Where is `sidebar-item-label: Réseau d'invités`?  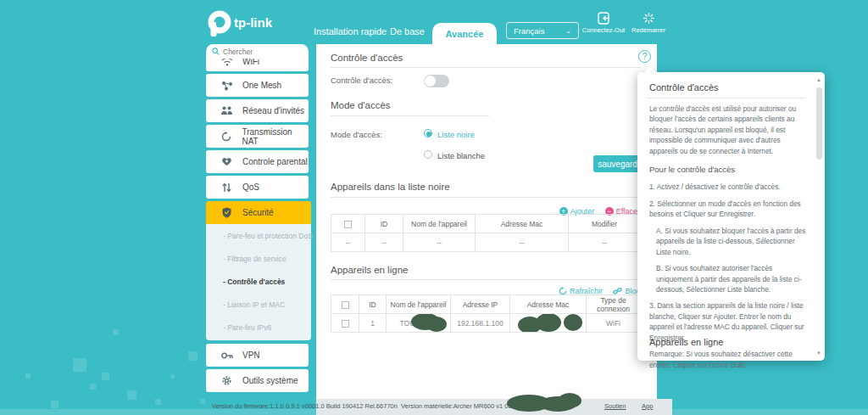 sidebar-item-label: Réseau d'invités is located at coordinates (273, 110).